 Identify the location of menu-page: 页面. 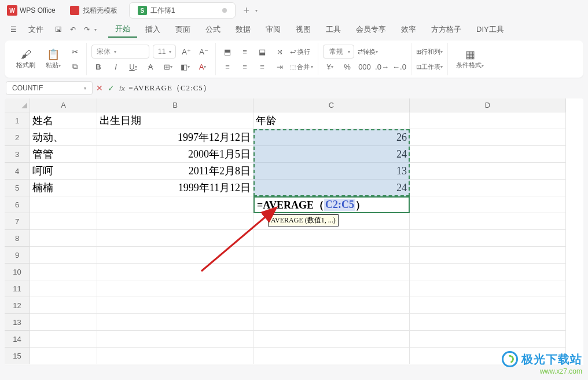
(183, 30).